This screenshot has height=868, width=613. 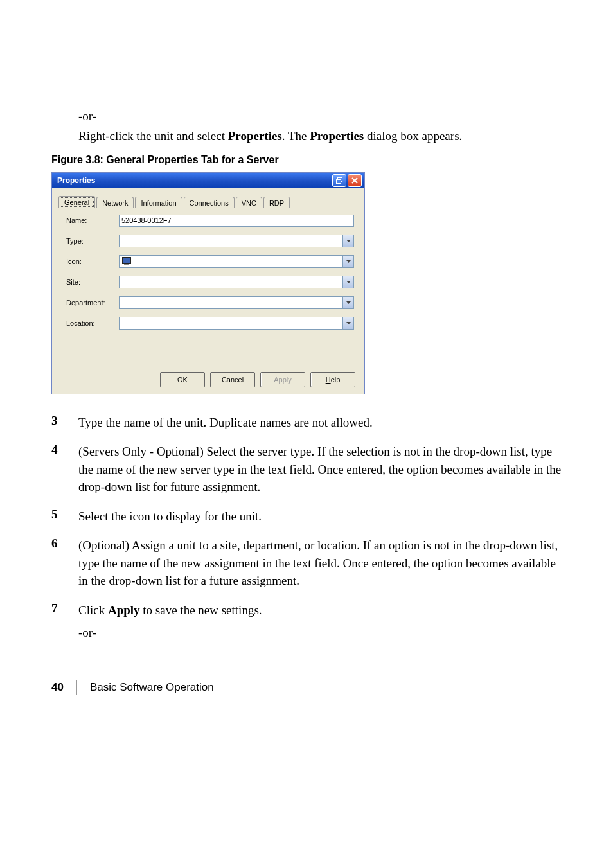 I want to click on type-label: Type:, so click(x=93, y=241).